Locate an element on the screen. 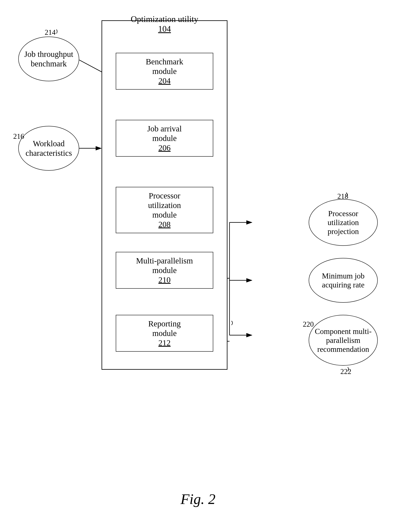 Image resolution: width=396 pixels, height=532 pixels. job-arrival-line1: Job arrival is located at coordinates (164, 129).